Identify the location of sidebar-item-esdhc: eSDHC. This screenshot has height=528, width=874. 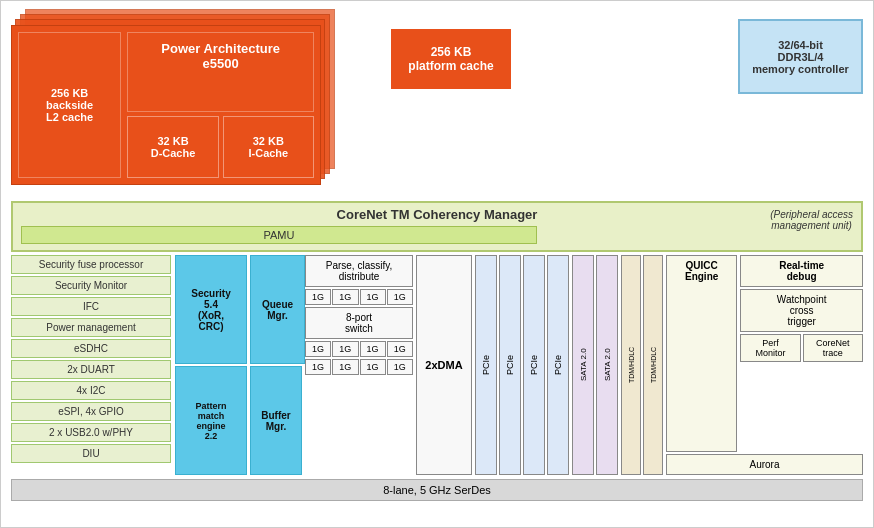
(91, 348).